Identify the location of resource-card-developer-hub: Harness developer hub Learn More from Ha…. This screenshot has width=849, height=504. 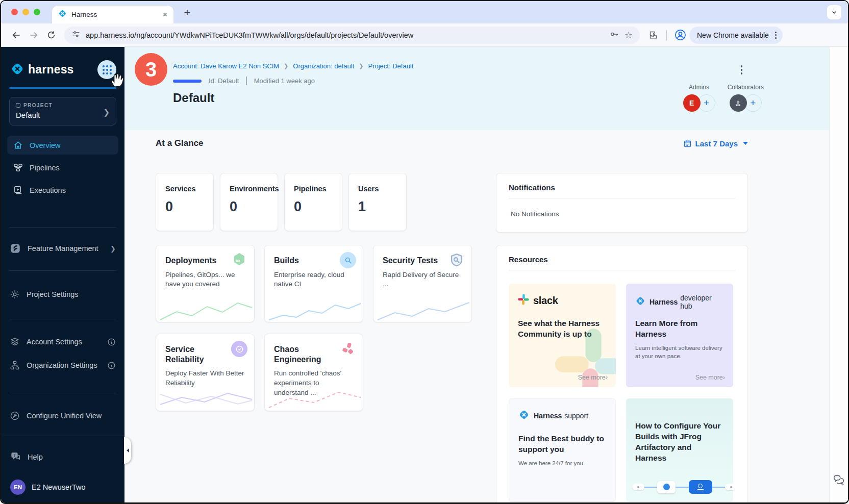
(680, 336).